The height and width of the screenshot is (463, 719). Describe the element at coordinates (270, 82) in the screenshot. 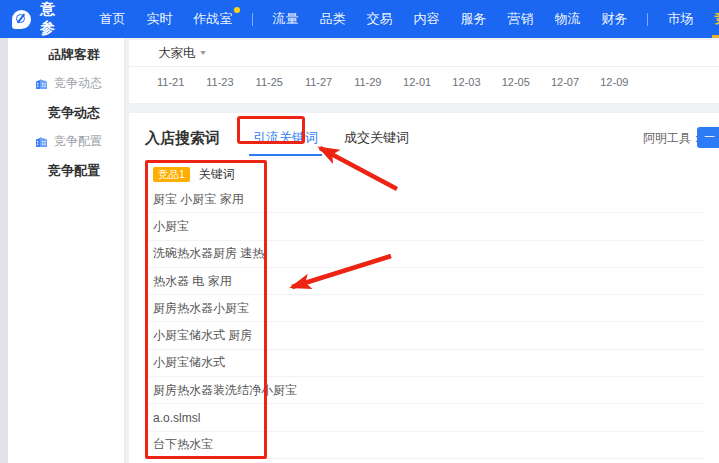

I see `date-tick: 11-25` at that location.